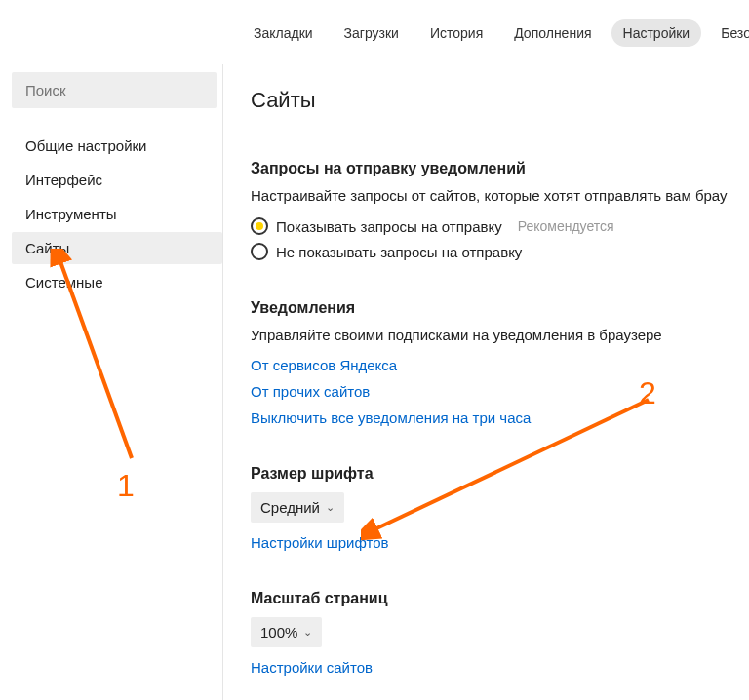 The image size is (749, 700). I want to click on section-title: Масштаб страниц, so click(499, 599).